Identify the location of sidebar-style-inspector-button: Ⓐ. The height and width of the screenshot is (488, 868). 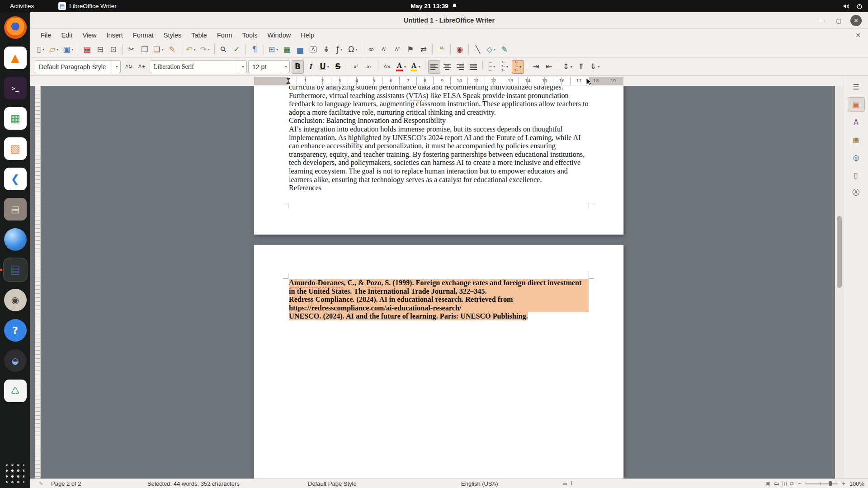
(856, 192).